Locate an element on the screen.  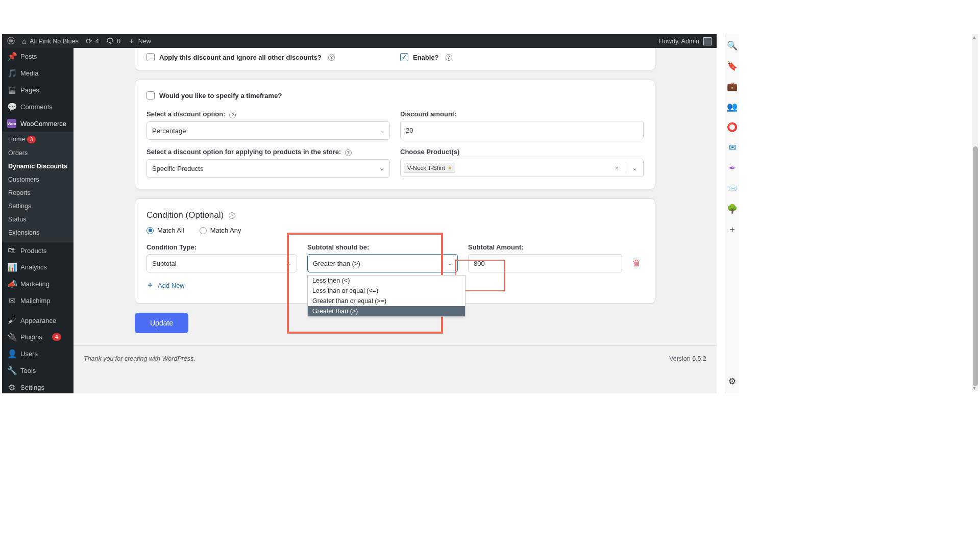
search-icon: 🔍 is located at coordinates (732, 45).